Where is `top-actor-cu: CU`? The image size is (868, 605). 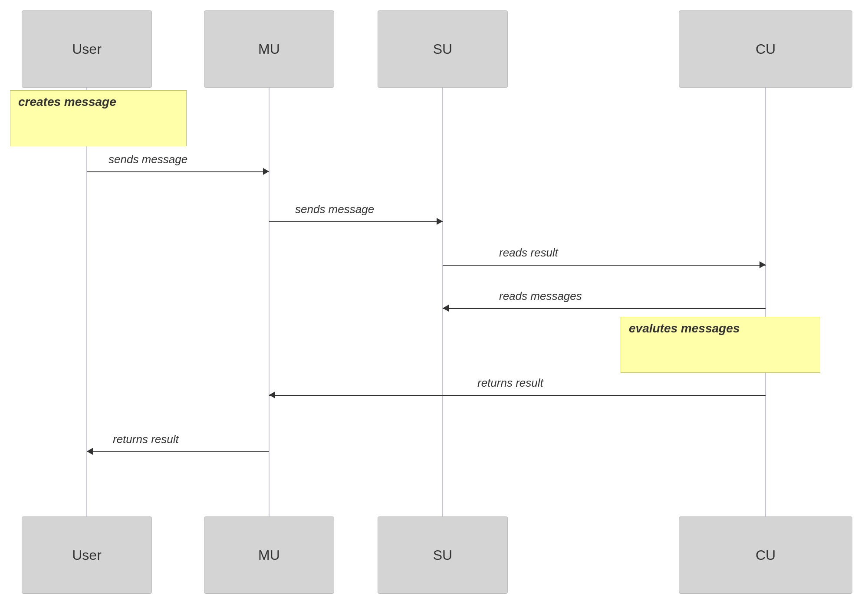 top-actor-cu: CU is located at coordinates (766, 49).